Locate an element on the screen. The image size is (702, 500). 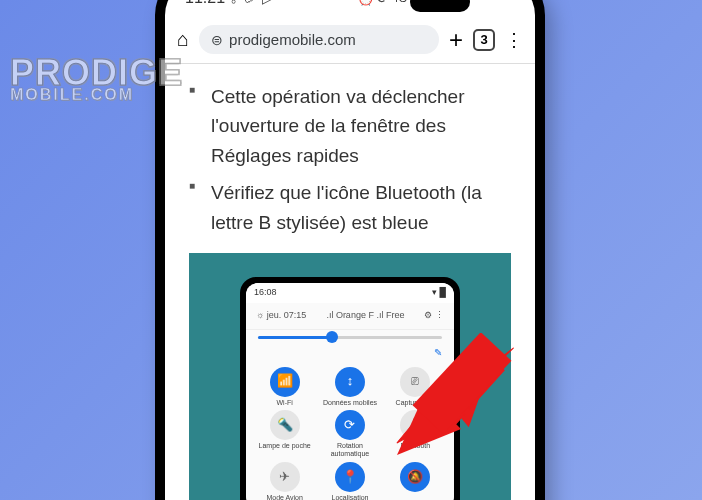
menu-icon: ⋮ is located at coordinates (514, 40).